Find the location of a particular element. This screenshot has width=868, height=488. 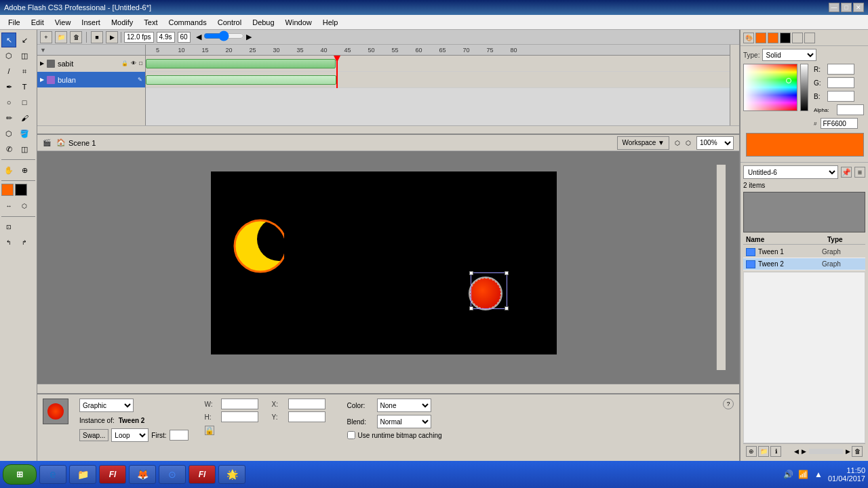

ink-bottle-tool: ⬡ is located at coordinates (9, 134).